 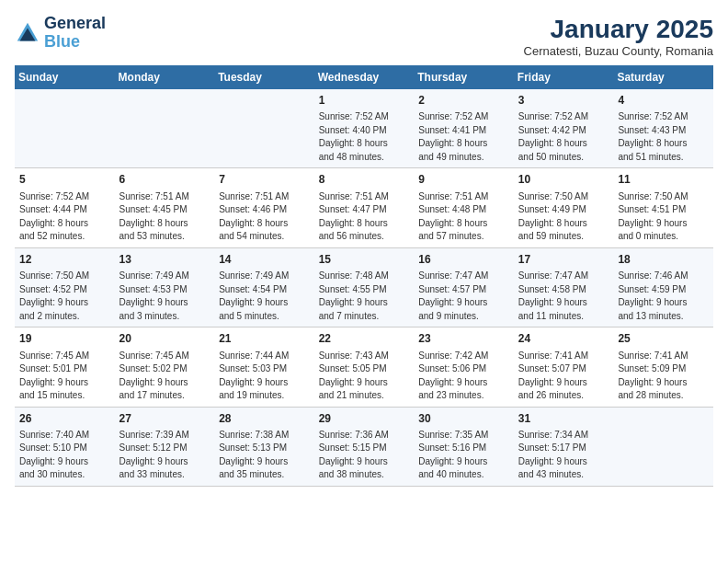 I want to click on cell-line: and 19 minutes., so click(x=265, y=396).